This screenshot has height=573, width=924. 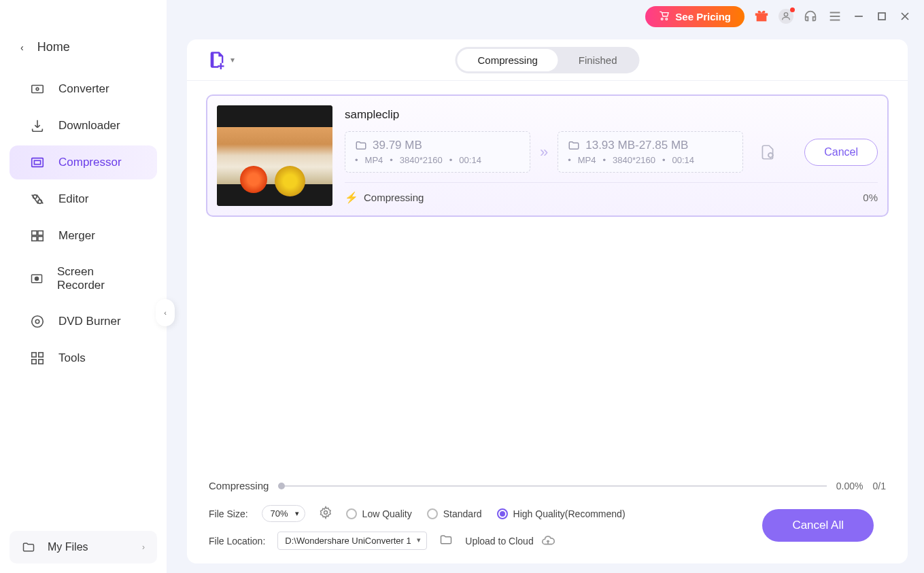 I want to click on target-duration: 00:14, so click(x=684, y=160).